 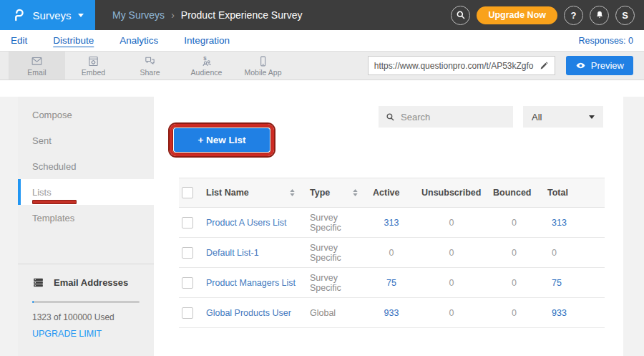 What do you see at coordinates (634, 226) in the screenshot?
I see `right-margin` at bounding box center [634, 226].